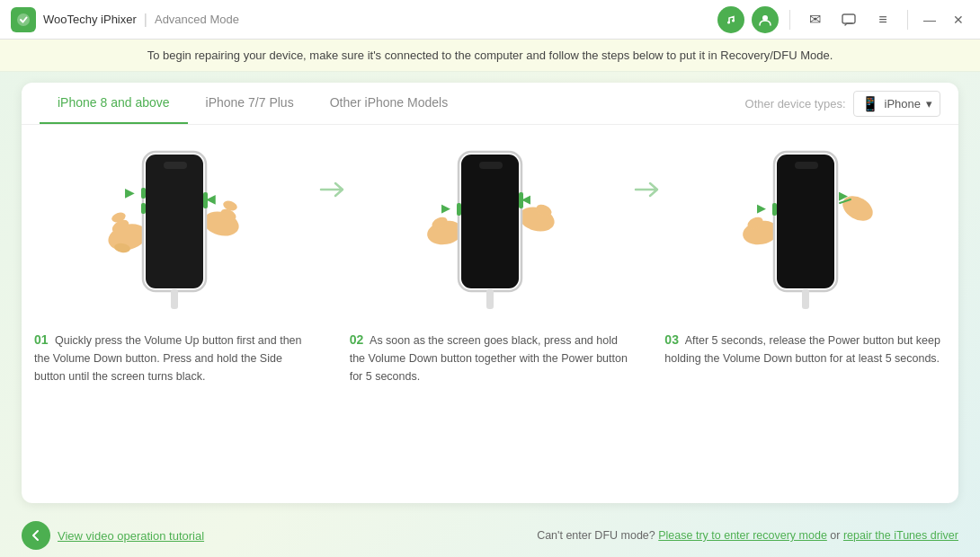 The image size is (980, 557). Describe the element at coordinates (357, 340) in the screenshot. I see `step2-num: 02` at that location.